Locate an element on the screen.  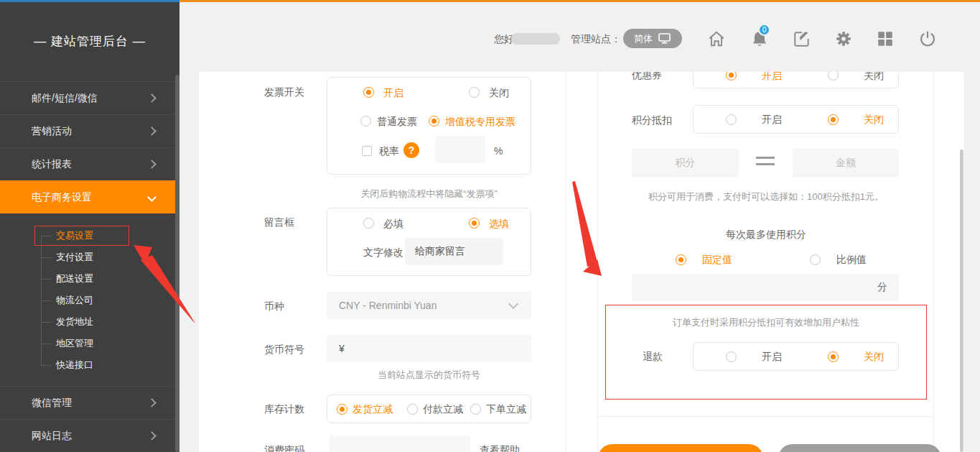
tax-rate-label: 税率 is located at coordinates (389, 152).